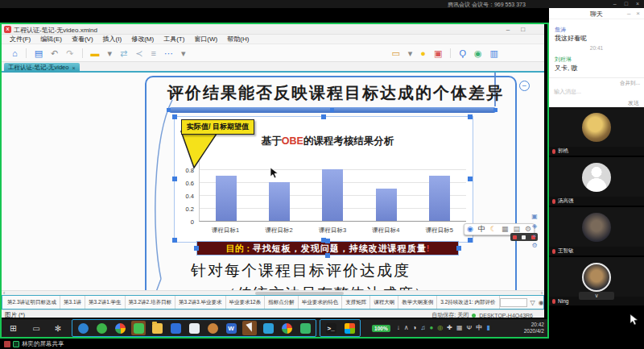 Image resolution: width=644 pixels, height=349 pixels. I want to click on sheet-tab: 指标点分解, so click(282, 302).